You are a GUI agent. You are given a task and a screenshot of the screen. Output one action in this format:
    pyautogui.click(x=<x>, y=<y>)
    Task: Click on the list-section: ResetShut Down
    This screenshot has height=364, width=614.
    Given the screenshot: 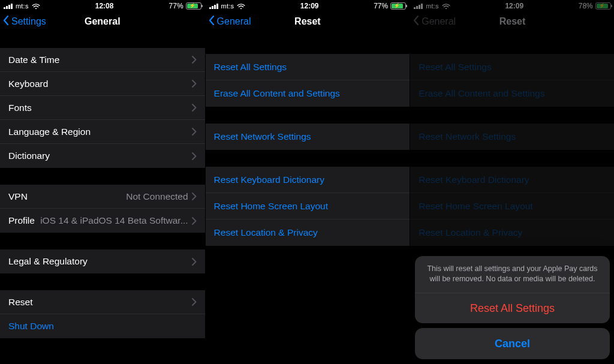 What is the action you would take?
    pyautogui.click(x=103, y=314)
    